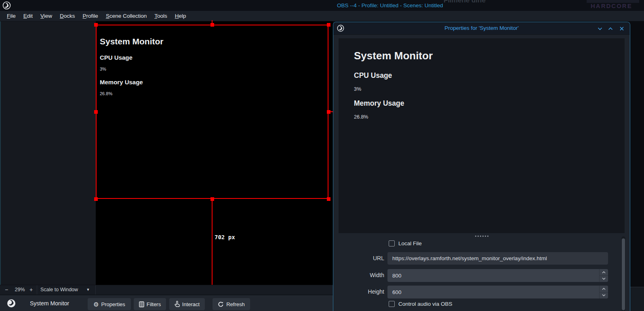 Image resolution: width=644 pixels, height=311 pixels. I want to click on menu-bar: File Edit View Docks Profile Scene Colle…, so click(322, 16).